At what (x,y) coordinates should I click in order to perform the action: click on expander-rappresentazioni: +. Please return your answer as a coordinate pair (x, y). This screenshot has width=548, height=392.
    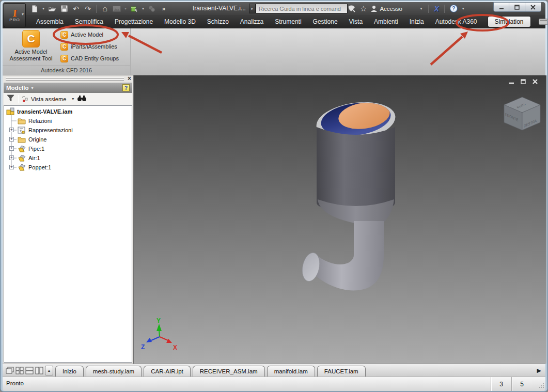
    Looking at the image, I should click on (11, 130).